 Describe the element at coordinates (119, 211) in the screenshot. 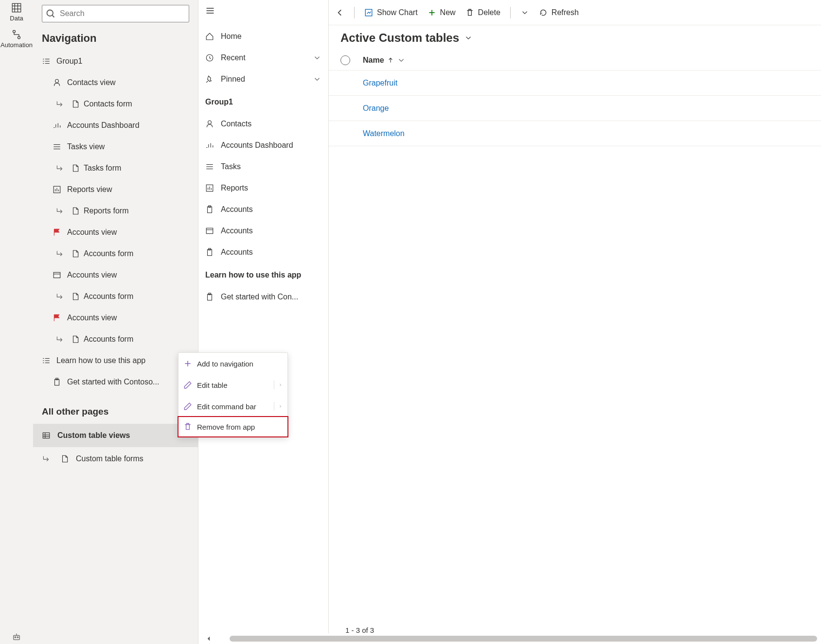

I see `nav-reports-form: Reports form` at that location.